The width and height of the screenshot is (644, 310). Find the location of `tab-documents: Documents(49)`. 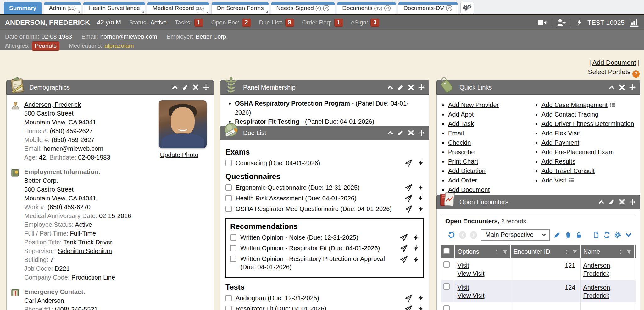

tab-documents: Documents(49) is located at coordinates (367, 8).